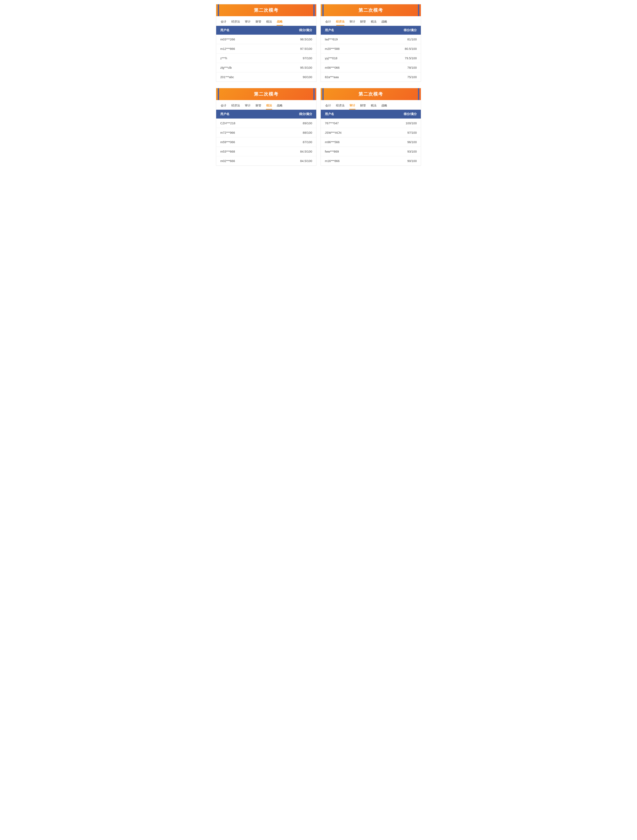  What do you see at coordinates (412, 151) in the screenshot?
I see `cell-score: 93/100` at bounding box center [412, 151].